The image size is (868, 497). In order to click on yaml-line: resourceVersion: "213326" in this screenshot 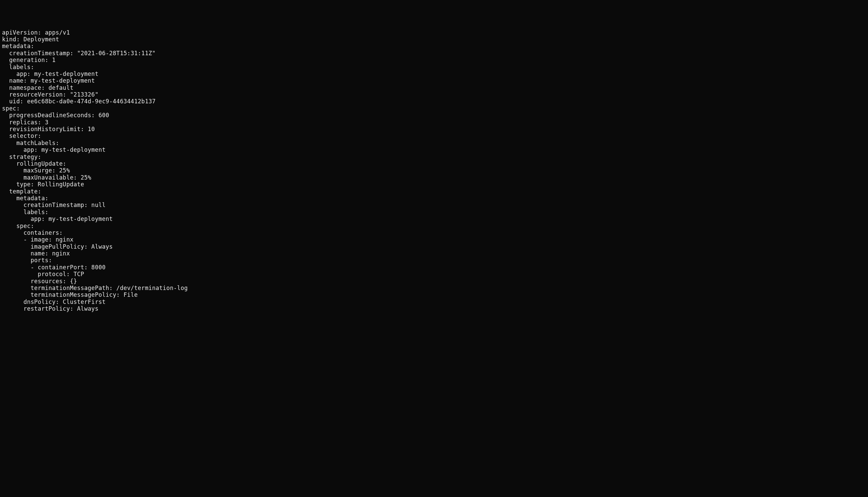, I will do `click(434, 95)`.